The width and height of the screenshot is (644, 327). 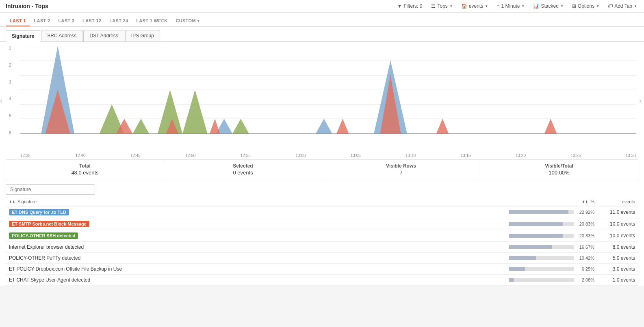 I want to click on events-button: 🏠 events ▾, so click(x=475, y=6).